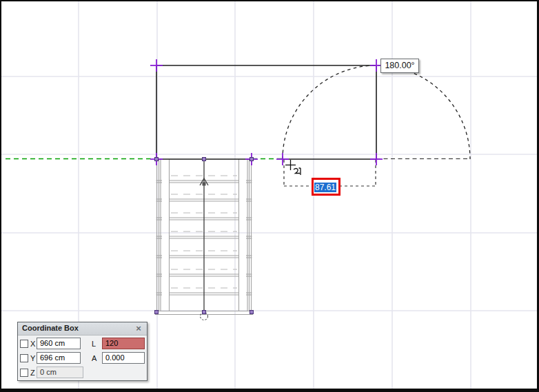 The height and width of the screenshot is (392, 539). I want to click on length-field-label: L, so click(94, 344).